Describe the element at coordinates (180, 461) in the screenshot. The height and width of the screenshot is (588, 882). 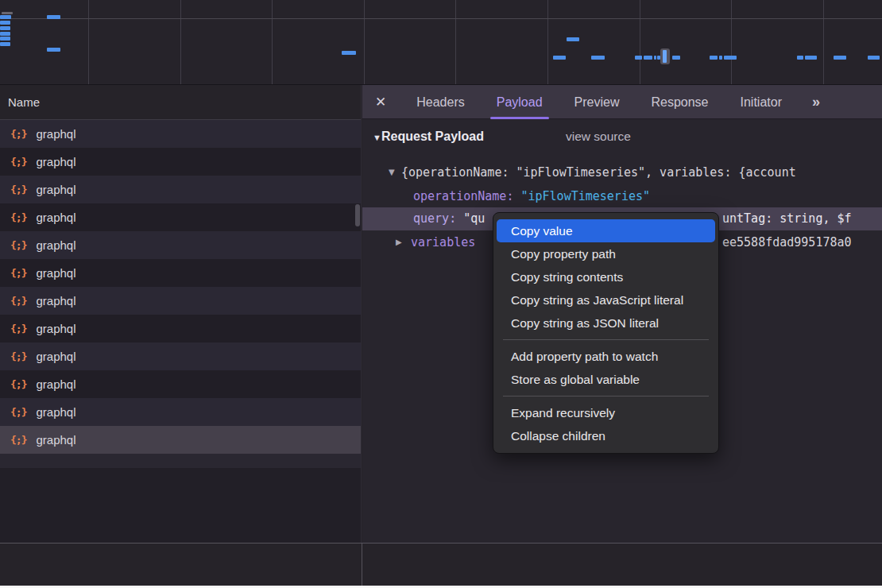
I see `empty-row-stripe` at that location.